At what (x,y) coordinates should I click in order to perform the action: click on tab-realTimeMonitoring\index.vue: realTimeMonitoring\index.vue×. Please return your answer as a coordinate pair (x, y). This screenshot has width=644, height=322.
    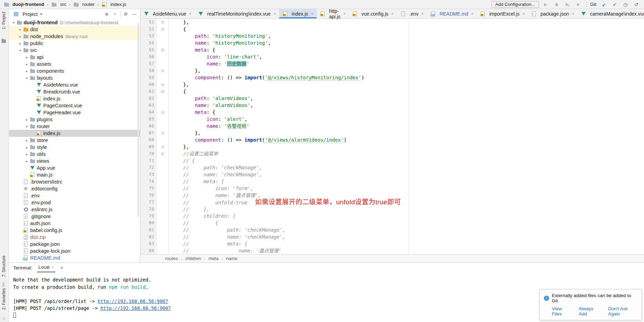
    Looking at the image, I should click on (237, 14).